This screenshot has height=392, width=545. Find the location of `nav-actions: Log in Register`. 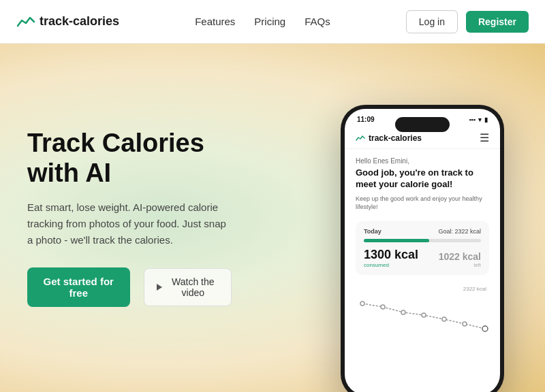

nav-actions: Log in Register is located at coordinates (467, 22).